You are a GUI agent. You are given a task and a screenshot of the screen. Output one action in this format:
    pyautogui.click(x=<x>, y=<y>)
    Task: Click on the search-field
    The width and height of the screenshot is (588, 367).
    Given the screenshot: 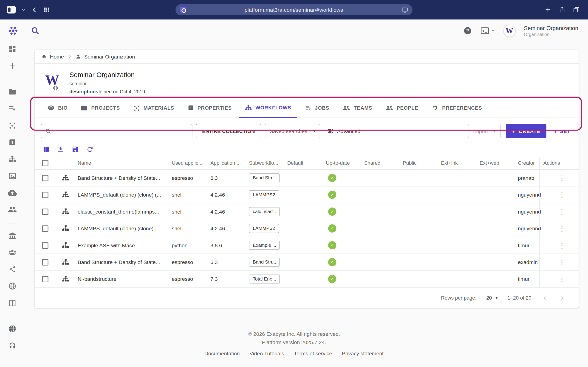 What is the action you would take?
    pyautogui.click(x=117, y=131)
    